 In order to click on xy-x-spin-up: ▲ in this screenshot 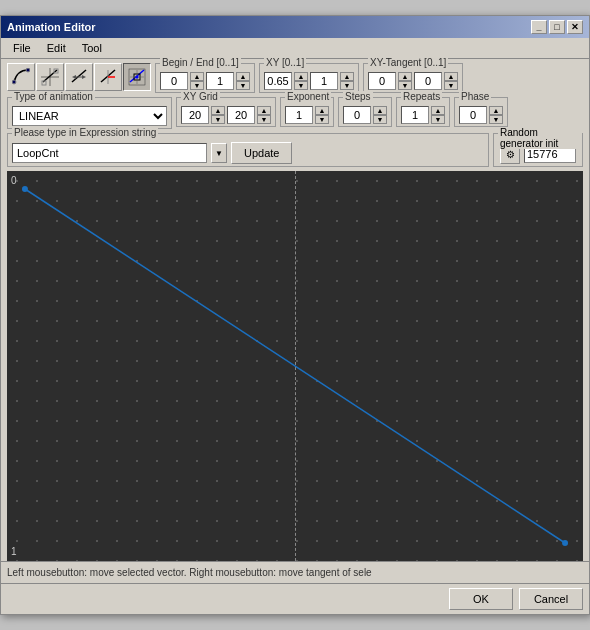, I will do `click(301, 76)`.